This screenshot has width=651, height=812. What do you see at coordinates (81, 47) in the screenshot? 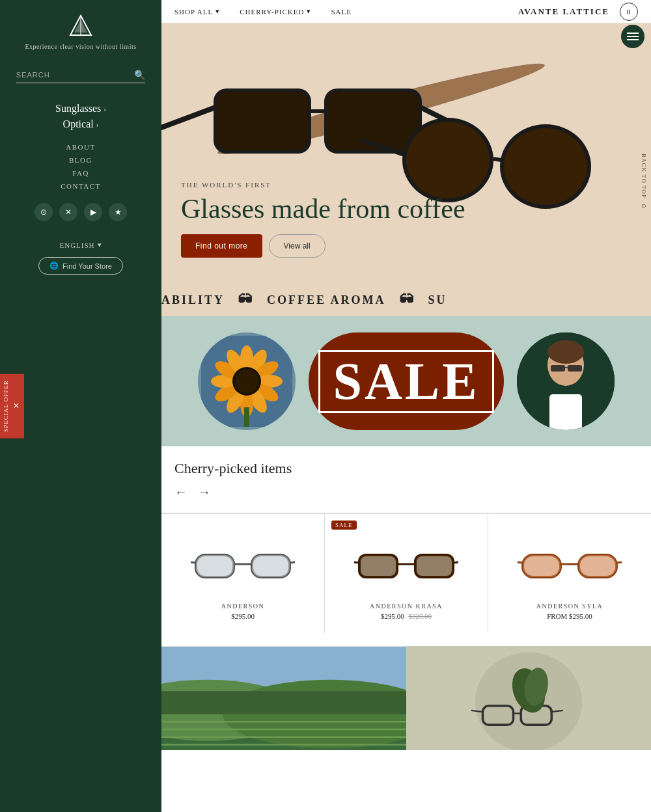
I see `brand-tagline: Experience clear vision without limits` at bounding box center [81, 47].